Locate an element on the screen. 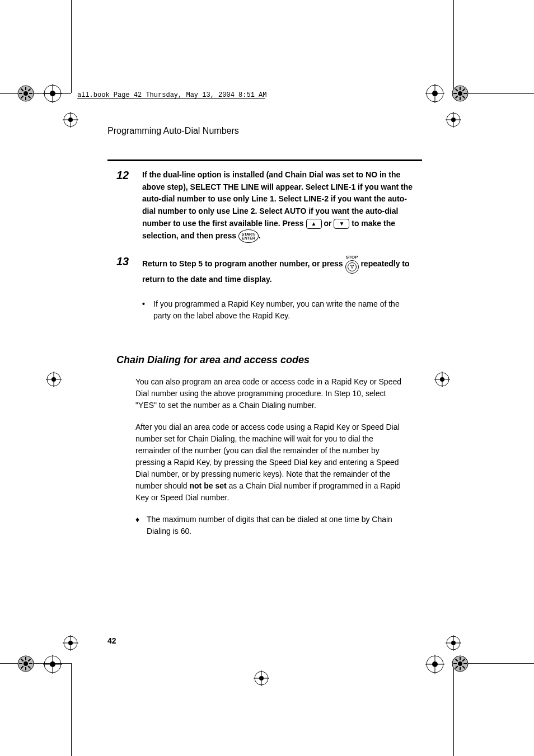 This screenshot has height=756, width=534. para2-a: After you dial an area code or access co… is located at coordinates (268, 457).